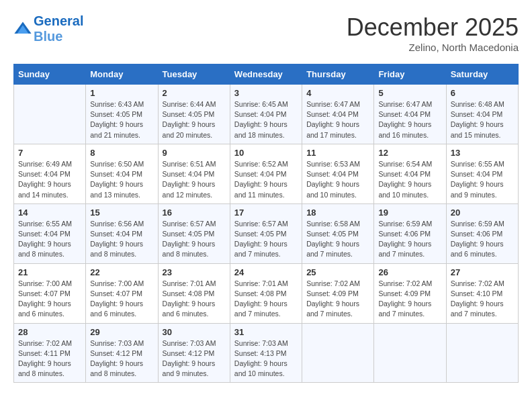  What do you see at coordinates (410, 75) in the screenshot?
I see `weekday-header: Friday` at bounding box center [410, 75].